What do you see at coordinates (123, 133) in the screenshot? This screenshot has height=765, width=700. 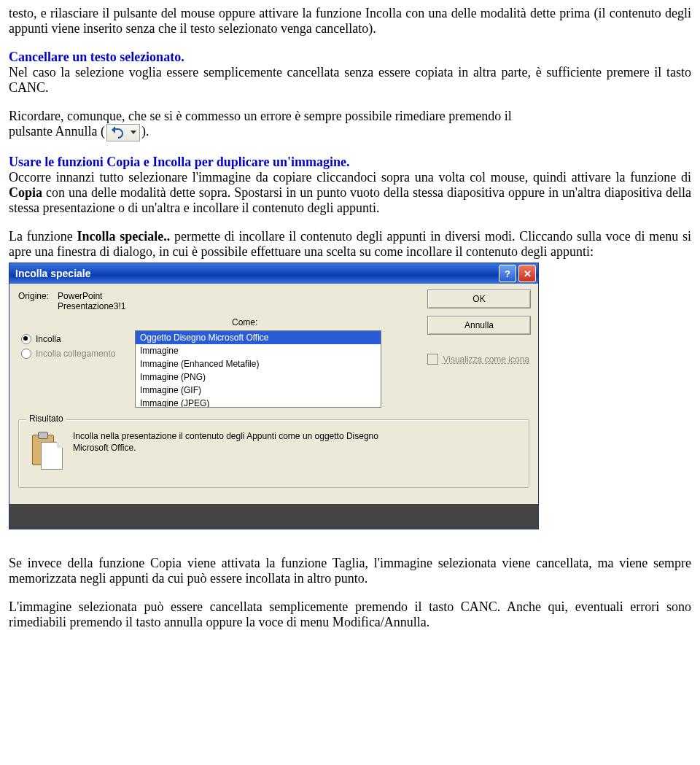 I see `undo-icon` at bounding box center [123, 133].